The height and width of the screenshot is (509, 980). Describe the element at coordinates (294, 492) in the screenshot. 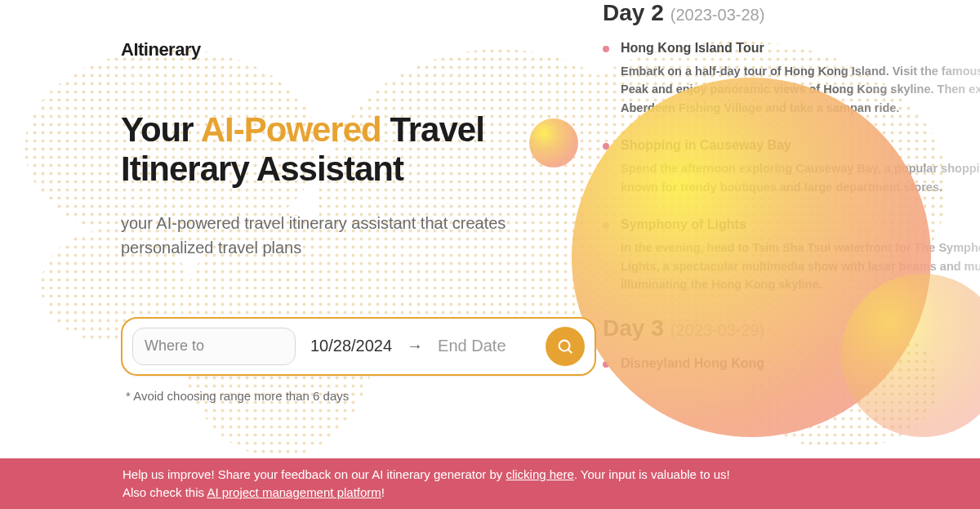

I see `project-mgmt-link: AI project management platform` at that location.